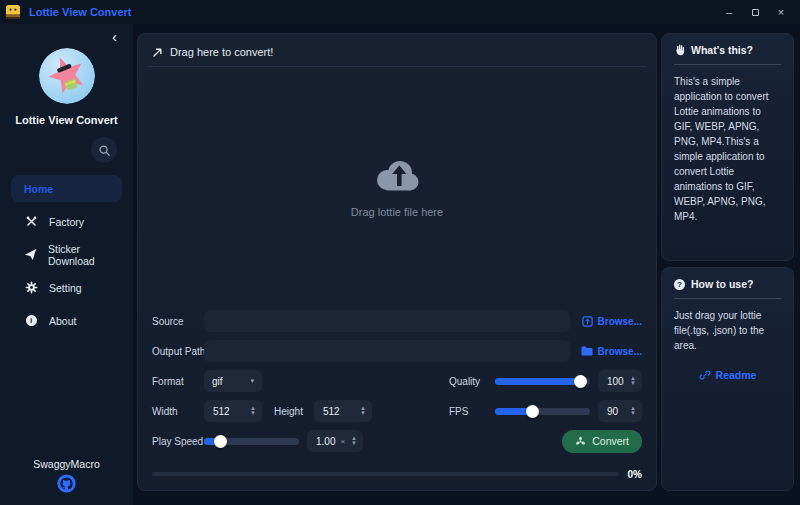 This screenshot has height=505, width=800. Describe the element at coordinates (610, 441) in the screenshot. I see `convert-label: Convert` at that location.